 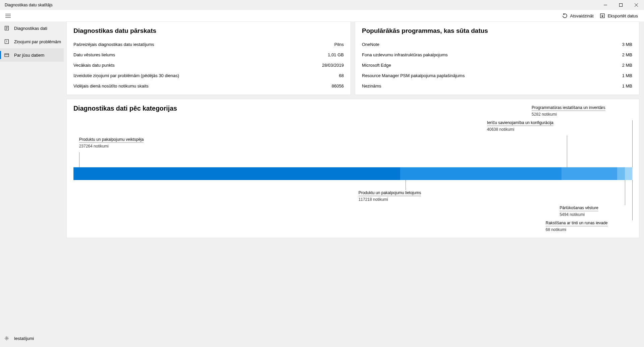 I want to click on topapps-row-label: Fona uzdevumu infrastruktūras pakalpojum…, so click(x=405, y=55).